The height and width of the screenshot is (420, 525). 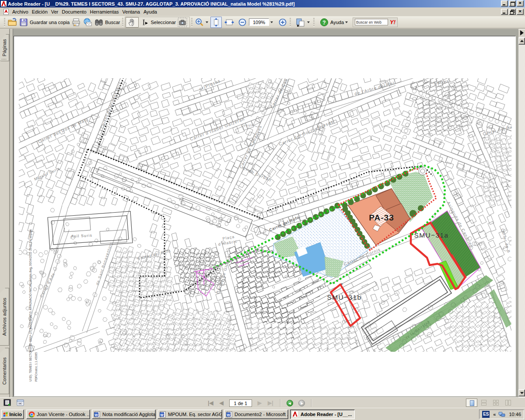 I want to click on svg-text: E, so click(x=342, y=284).